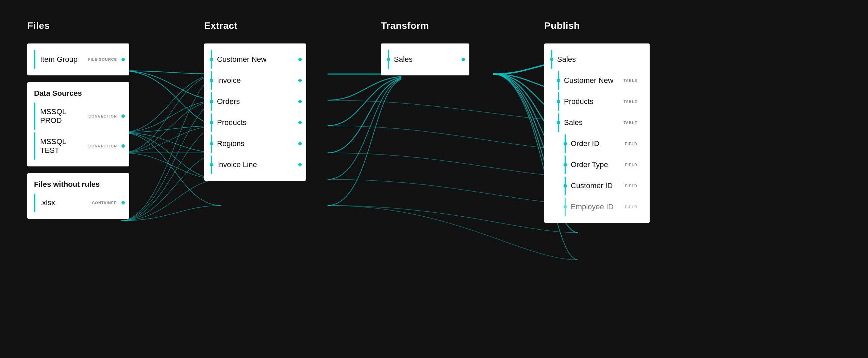  I want to click on publish-employee-id-badge: FIELD, so click(631, 207).